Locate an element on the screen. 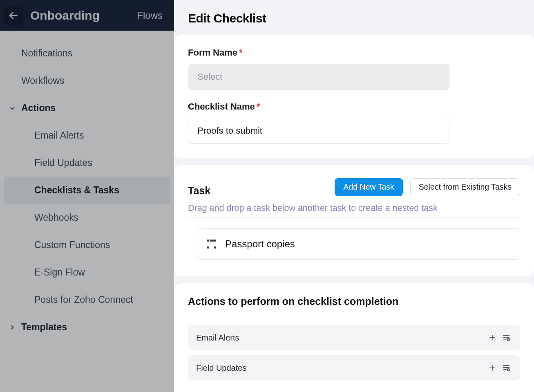 The image size is (534, 392). sidebar-item-webhooks: Webhooks is located at coordinates (87, 217).